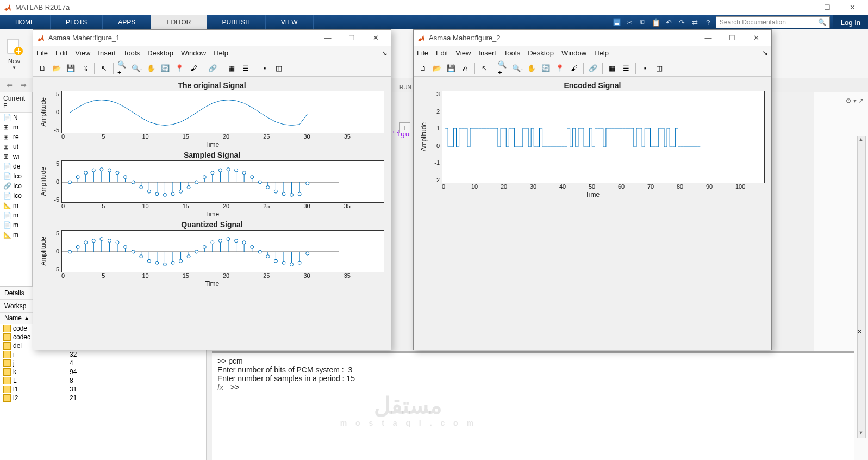 The width and height of the screenshot is (868, 460). Describe the element at coordinates (852, 8) in the screenshot. I see `window-close-button: ✕` at that location.